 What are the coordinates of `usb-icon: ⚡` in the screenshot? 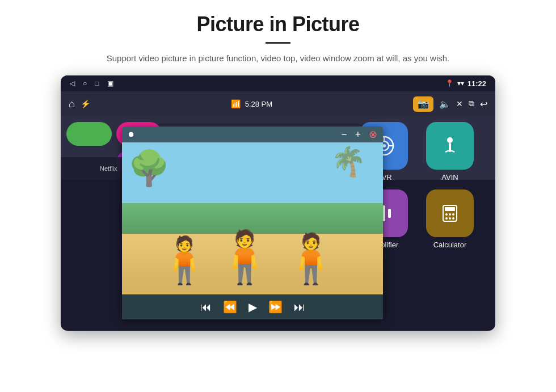 It's located at (85, 104).